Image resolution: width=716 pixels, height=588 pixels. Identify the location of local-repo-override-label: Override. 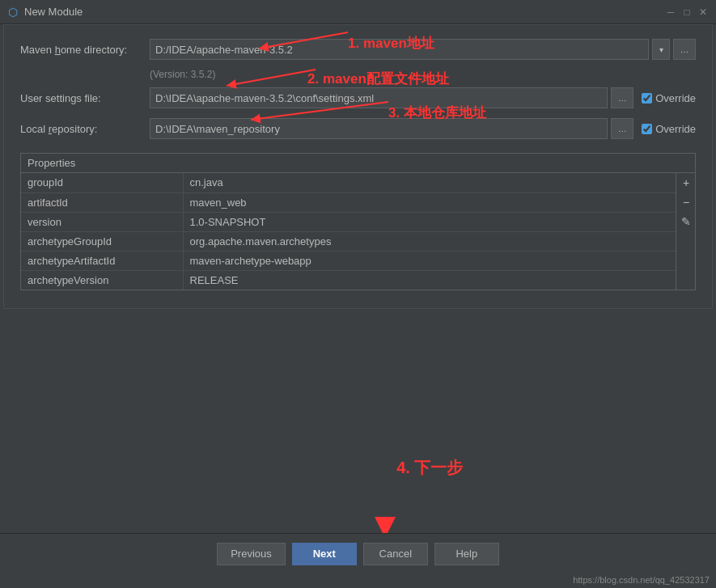
(676, 129).